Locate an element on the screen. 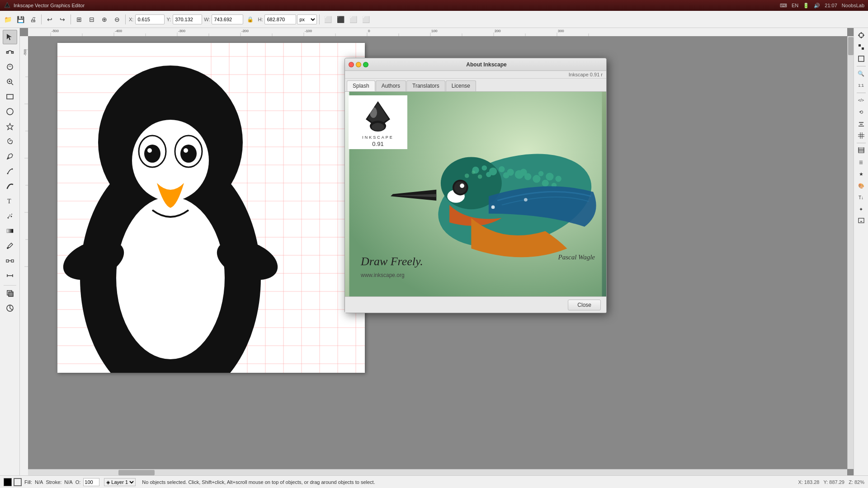 Image resolution: width=868 pixels, height=488 pixels. circle-tool-btn is located at coordinates (10, 112).